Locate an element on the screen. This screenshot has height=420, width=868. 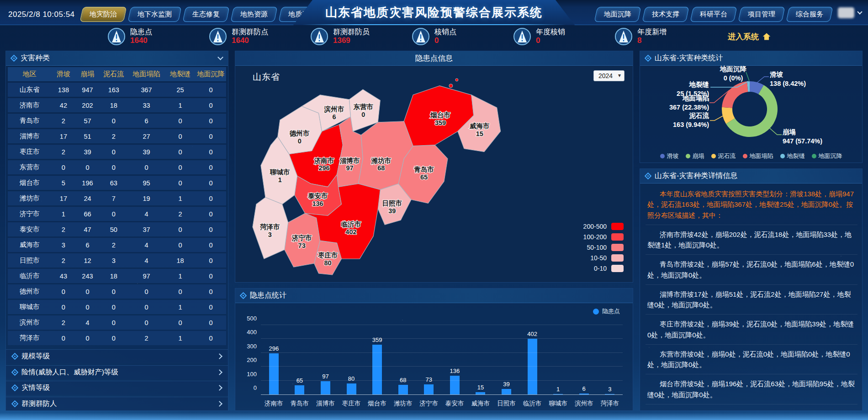
donut-legend-item: 地裂缝 is located at coordinates (793, 156).